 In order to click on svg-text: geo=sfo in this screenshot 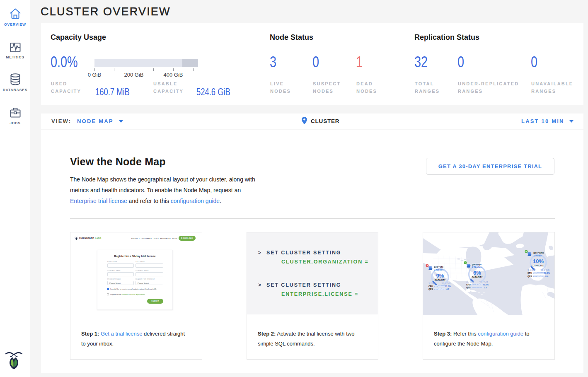, I will do `click(439, 267)`.